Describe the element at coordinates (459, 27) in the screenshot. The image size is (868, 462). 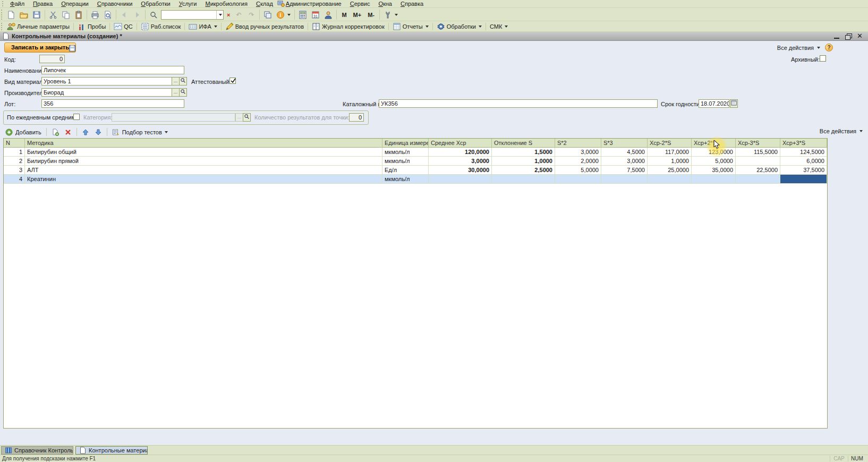
I see `processing-button: Обработки` at that location.